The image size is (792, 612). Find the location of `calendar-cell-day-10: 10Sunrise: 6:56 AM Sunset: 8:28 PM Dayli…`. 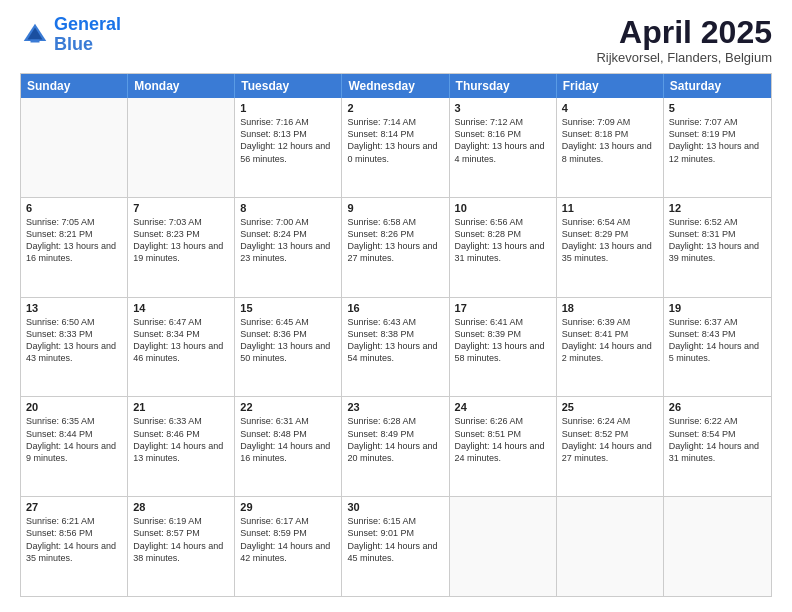

calendar-cell-day-10: 10Sunrise: 6:56 AM Sunset: 8:28 PM Dayli… is located at coordinates (504, 248).